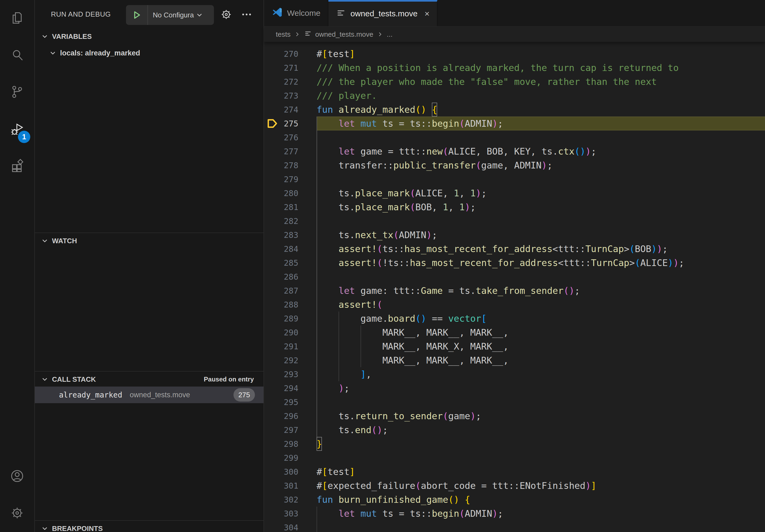  I want to click on breadcrumb-symbol: ..., so click(390, 35).